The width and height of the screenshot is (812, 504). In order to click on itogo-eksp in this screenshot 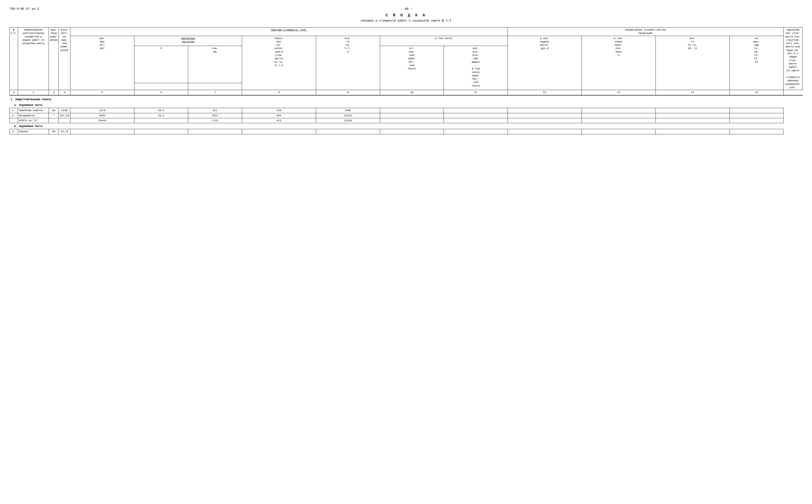, I will do `click(476, 121)`.